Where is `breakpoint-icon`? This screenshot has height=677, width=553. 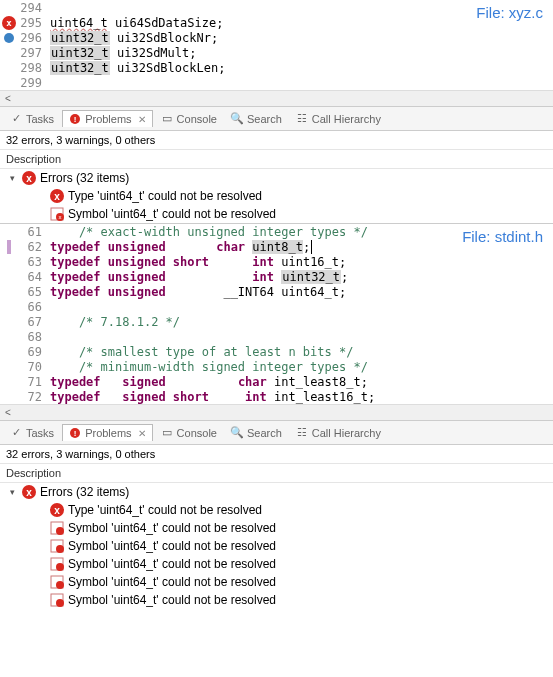
breakpoint-icon is located at coordinates (9, 38).